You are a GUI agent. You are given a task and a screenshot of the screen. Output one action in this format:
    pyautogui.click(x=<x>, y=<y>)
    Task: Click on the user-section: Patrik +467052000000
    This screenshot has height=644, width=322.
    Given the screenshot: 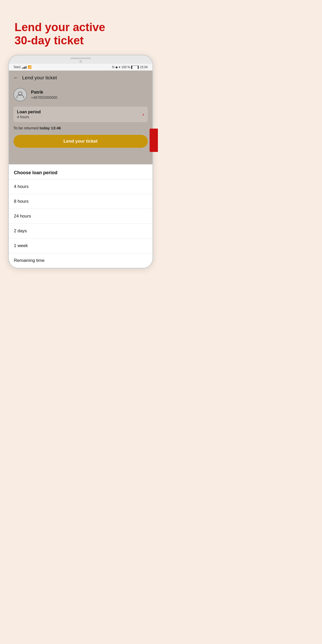 What is the action you would take?
    pyautogui.click(x=81, y=96)
    